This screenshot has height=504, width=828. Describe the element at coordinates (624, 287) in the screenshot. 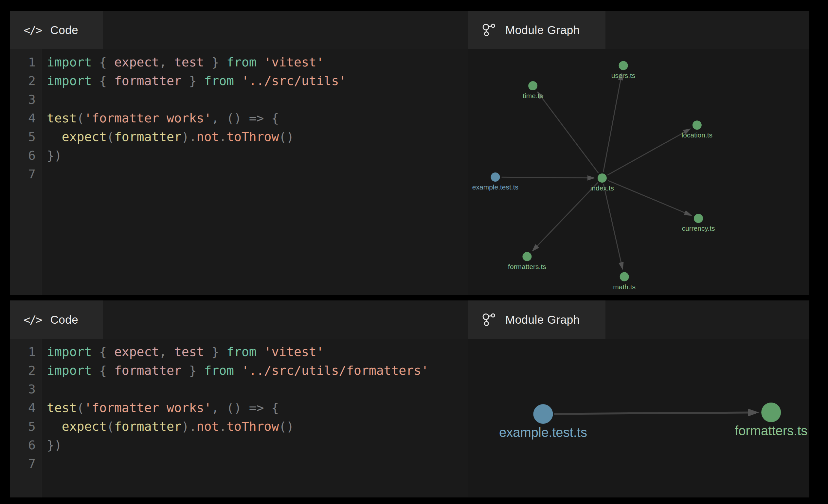

I see `graph-node-label-math: math.ts` at that location.